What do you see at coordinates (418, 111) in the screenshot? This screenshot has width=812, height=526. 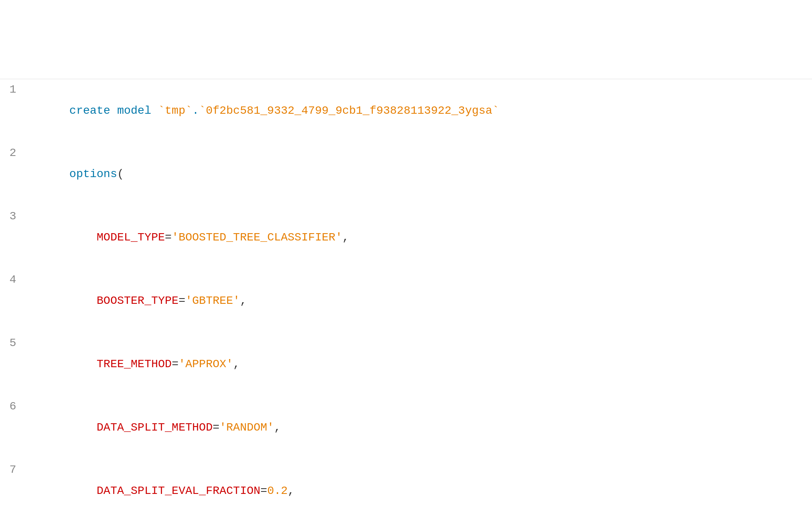 I see `line-content-1: create model `tmp`.`0f2bc581_9332_4799_9…` at bounding box center [418, 111].